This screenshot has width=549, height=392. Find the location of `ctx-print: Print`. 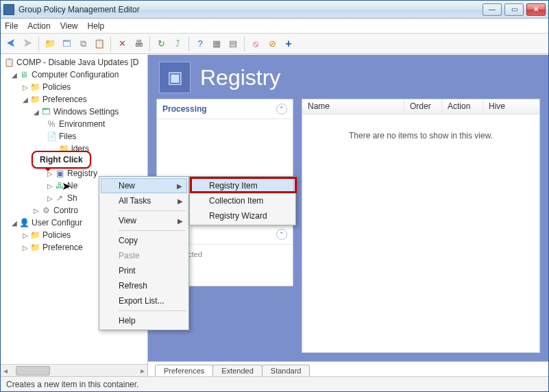

ctx-print: Print is located at coordinates (144, 271).